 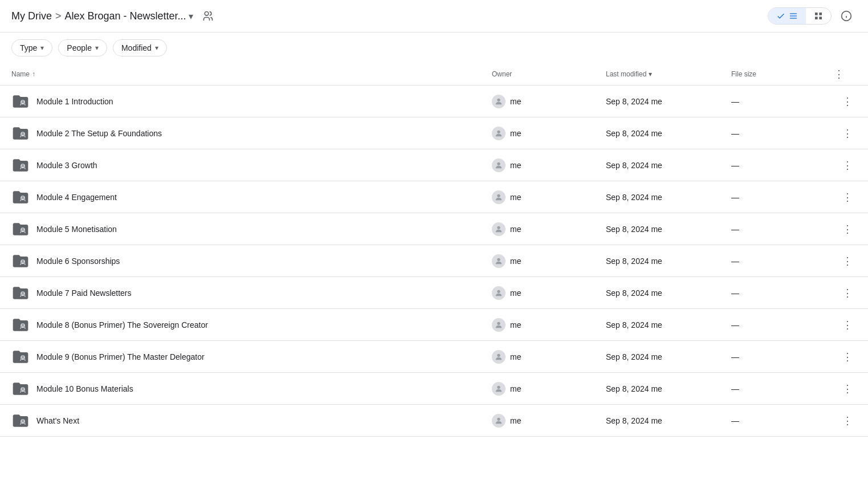 What do you see at coordinates (252, 74) in the screenshot?
I see `col-name-header: Name ↑` at bounding box center [252, 74].